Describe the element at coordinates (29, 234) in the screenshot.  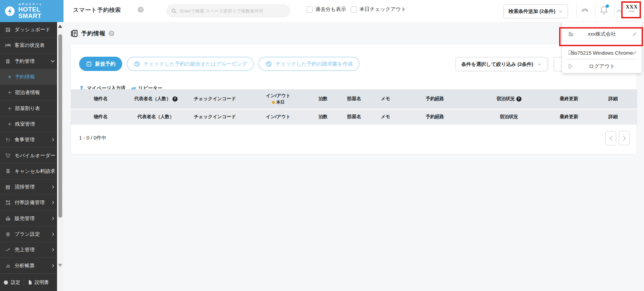
I see `sidebar-item-13: プラン設定` at that location.